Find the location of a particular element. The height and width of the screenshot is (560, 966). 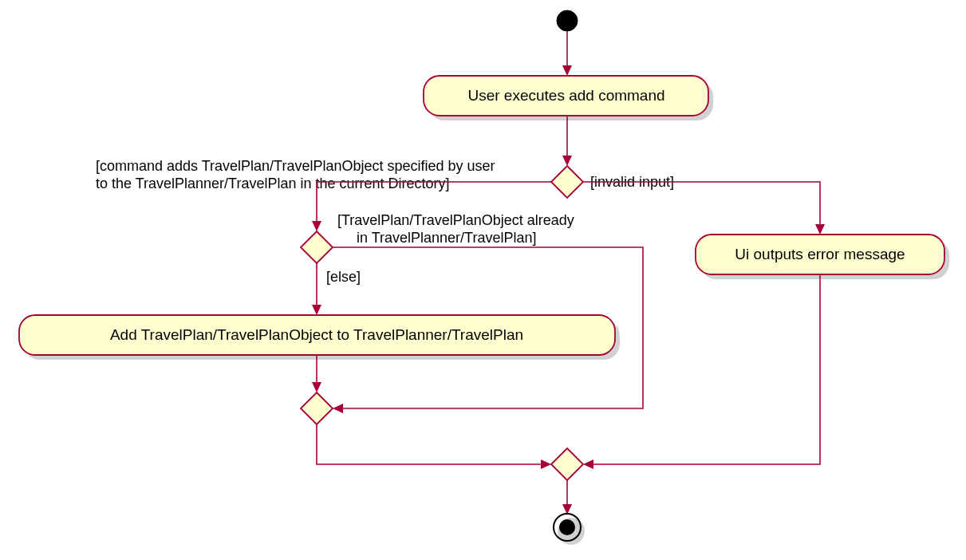

activity-label: Add TravelPlan/TravelPlanObject to Trave… is located at coordinates (317, 335).